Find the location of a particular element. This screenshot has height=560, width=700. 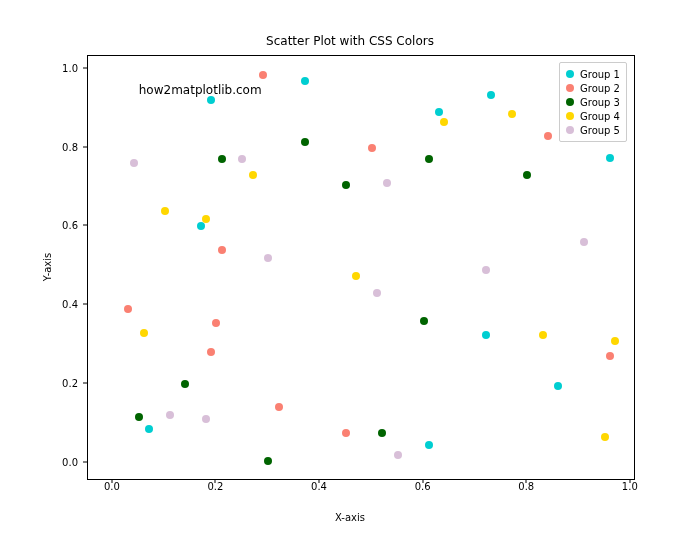

x-tick-label: 0.2 is located at coordinates (215, 486).